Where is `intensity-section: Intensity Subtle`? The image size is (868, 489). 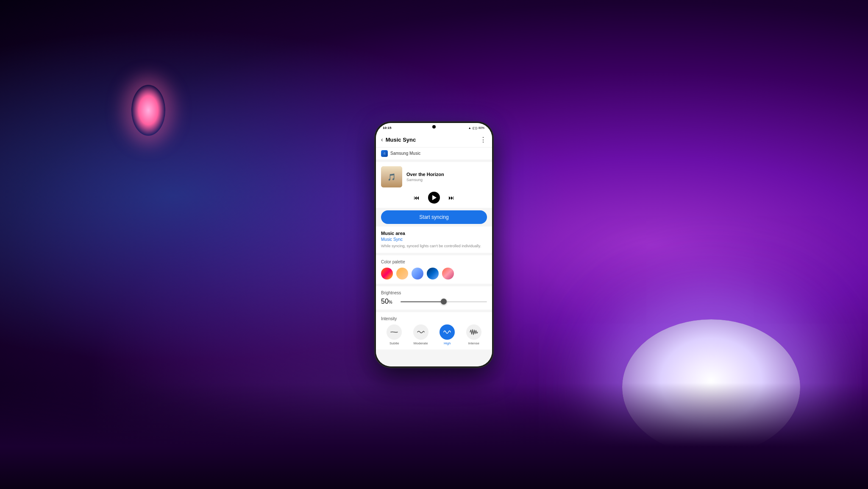 intensity-section: Intensity Subtle is located at coordinates (434, 331).